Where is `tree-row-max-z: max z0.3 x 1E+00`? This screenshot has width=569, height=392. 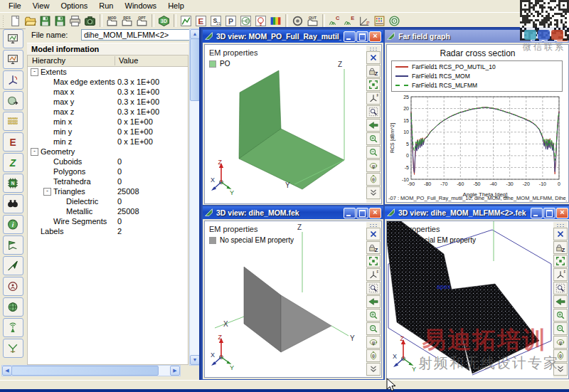
tree-row-max-z: max z0.3 x 1E+00 is located at coordinates (108, 112).